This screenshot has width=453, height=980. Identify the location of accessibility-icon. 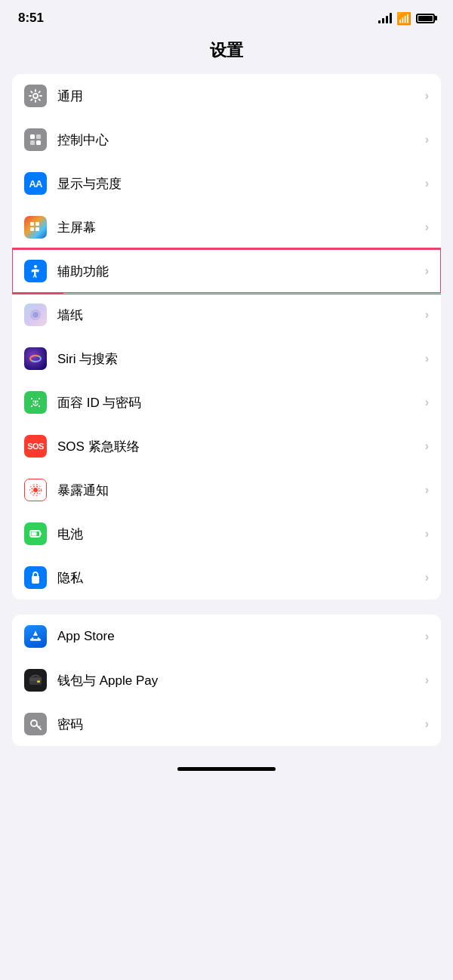
(35, 271).